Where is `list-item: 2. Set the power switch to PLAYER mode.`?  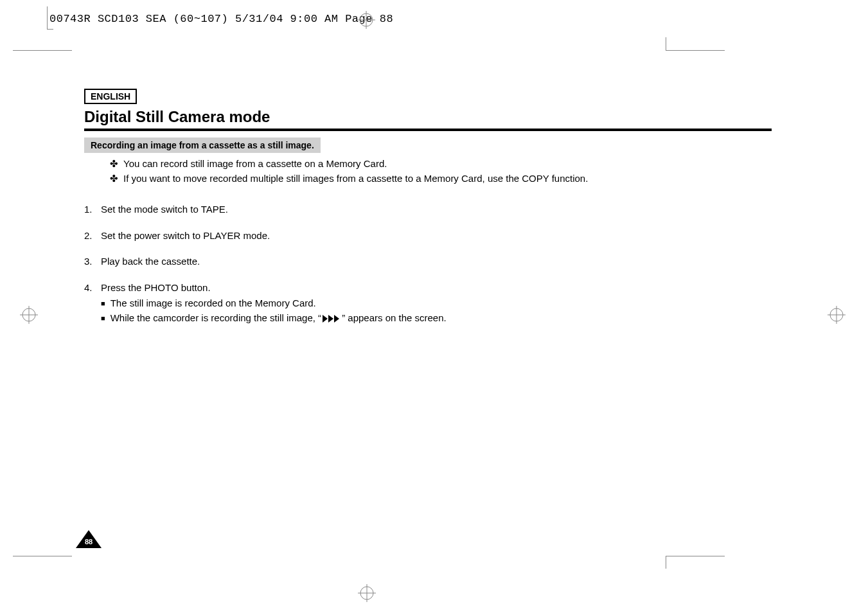 list-item: 2. Set the power switch to PLAYER mode. is located at coordinates (428, 236).